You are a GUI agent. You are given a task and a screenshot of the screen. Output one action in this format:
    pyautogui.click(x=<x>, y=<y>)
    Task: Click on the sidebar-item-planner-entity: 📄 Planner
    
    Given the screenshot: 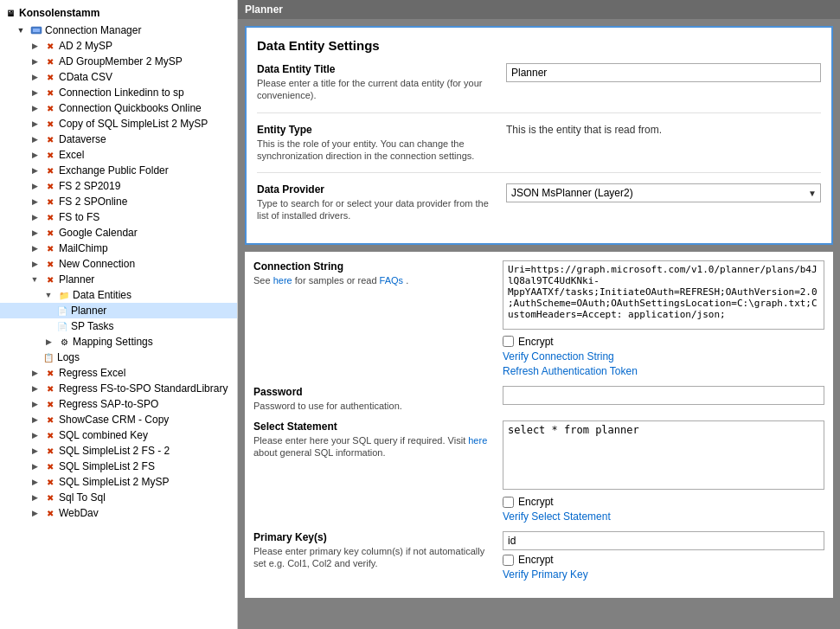 What is the action you would take?
    pyautogui.click(x=119, y=311)
    